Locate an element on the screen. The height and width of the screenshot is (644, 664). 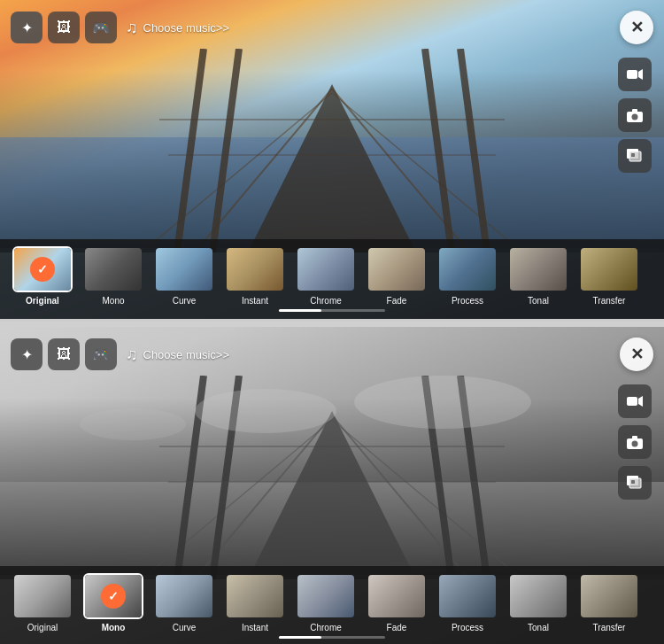
progress-fill-bw is located at coordinates (300, 638).